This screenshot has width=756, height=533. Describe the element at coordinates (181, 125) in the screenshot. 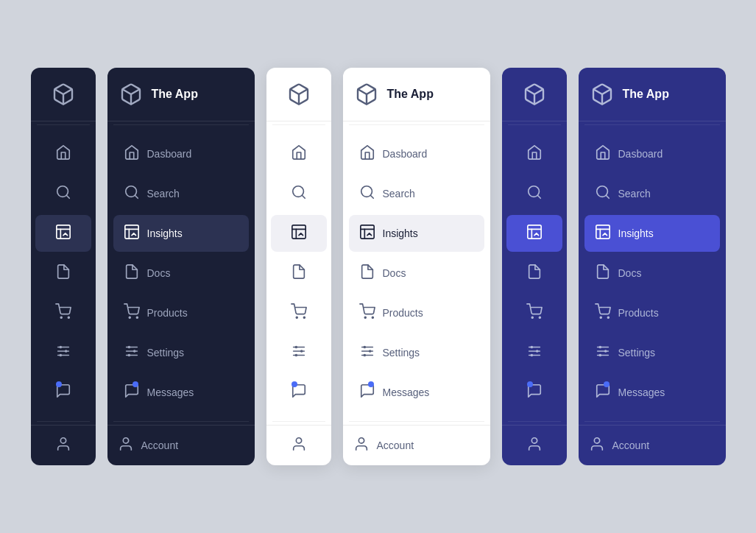

I see `header-divider` at that location.